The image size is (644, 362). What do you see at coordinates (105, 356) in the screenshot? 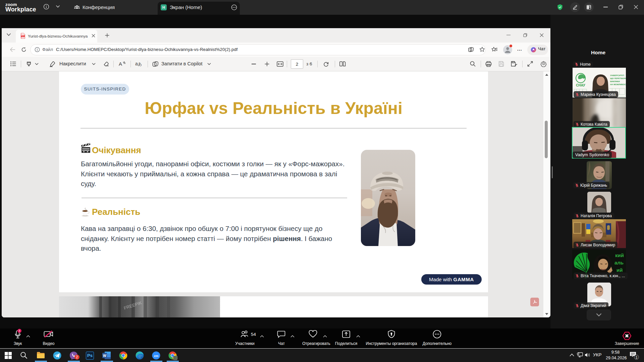
I see `svg-text: W` at bounding box center [105, 356].